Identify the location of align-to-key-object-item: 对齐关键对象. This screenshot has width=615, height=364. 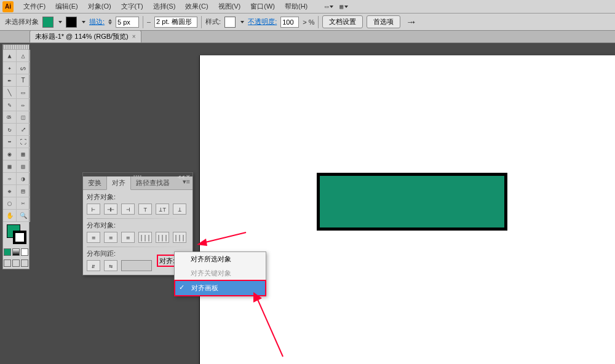
(220, 273).